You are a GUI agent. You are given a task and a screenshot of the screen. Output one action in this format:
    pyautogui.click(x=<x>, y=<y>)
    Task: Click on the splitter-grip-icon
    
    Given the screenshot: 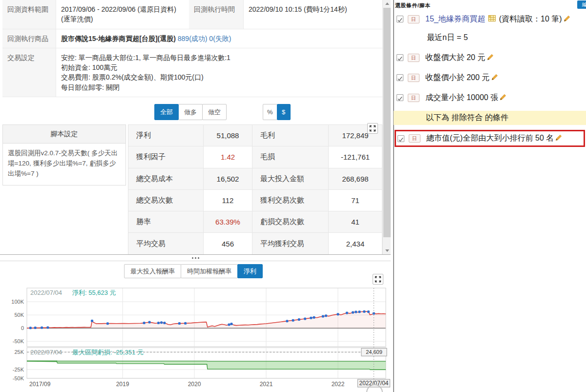 What is the action you would take?
    pyautogui.click(x=192, y=258)
    